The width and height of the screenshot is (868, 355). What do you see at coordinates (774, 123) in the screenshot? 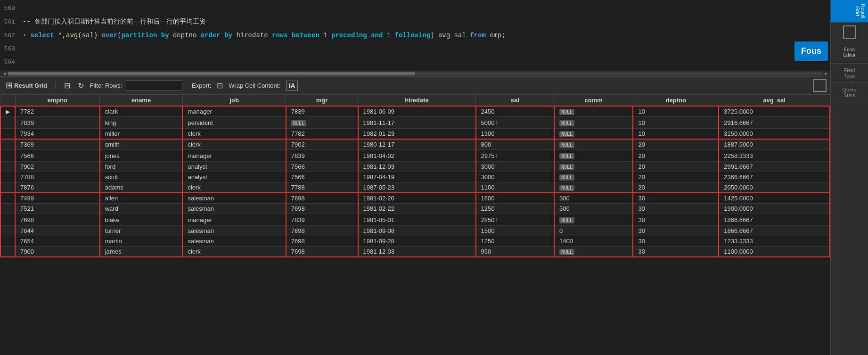
I see `table-cell-avg_sal: 2916.6667` at bounding box center [774, 123].